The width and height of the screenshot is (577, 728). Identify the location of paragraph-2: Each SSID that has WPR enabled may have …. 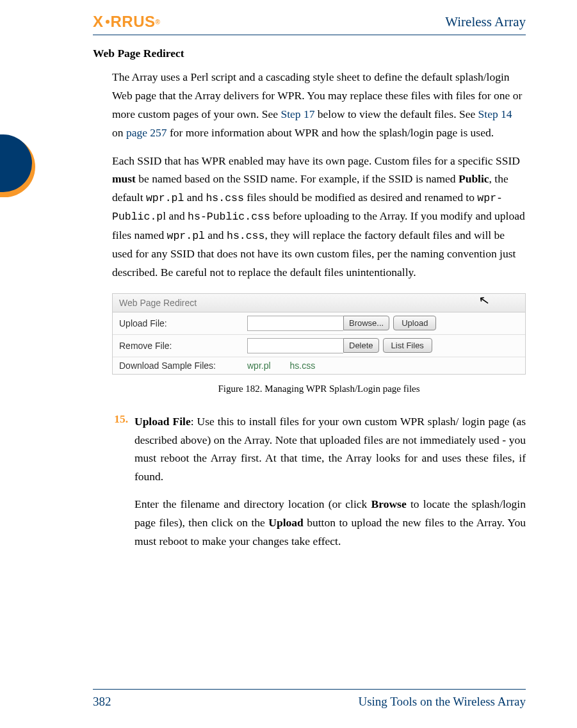
(319, 216).